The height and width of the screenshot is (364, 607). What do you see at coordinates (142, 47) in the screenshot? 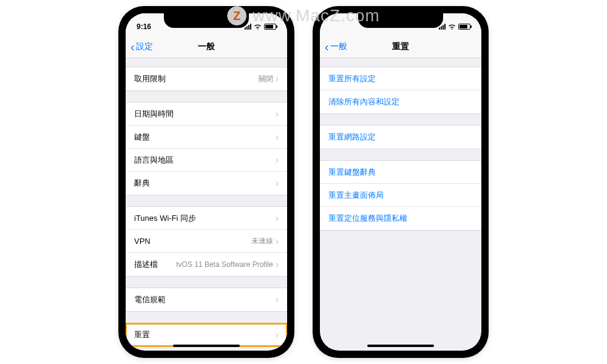
I see `nav-back-button: ‹ 設定` at bounding box center [142, 47].